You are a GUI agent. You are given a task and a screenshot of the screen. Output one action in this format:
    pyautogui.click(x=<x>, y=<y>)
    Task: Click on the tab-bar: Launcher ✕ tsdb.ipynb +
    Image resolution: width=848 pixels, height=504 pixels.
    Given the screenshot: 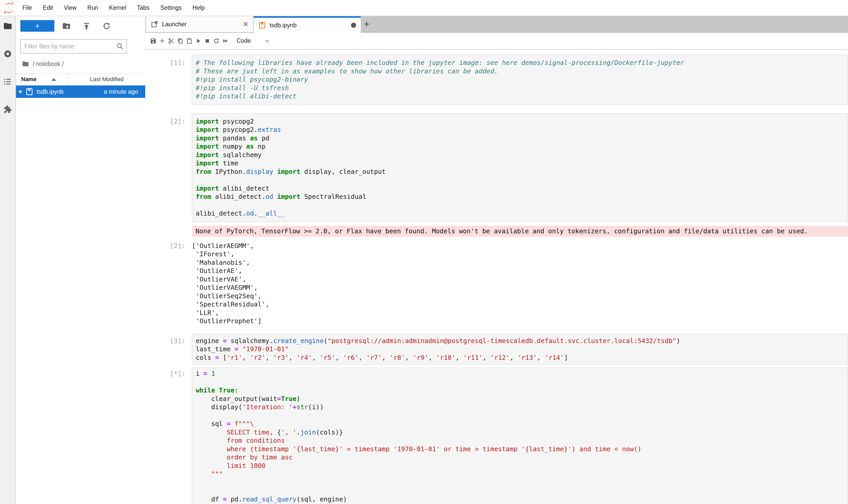 What is the action you would take?
    pyautogui.click(x=497, y=24)
    